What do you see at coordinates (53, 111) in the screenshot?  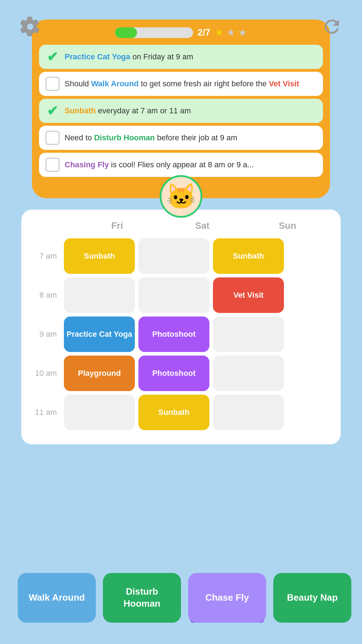 I see `checkbox-3: ✔` at bounding box center [53, 111].